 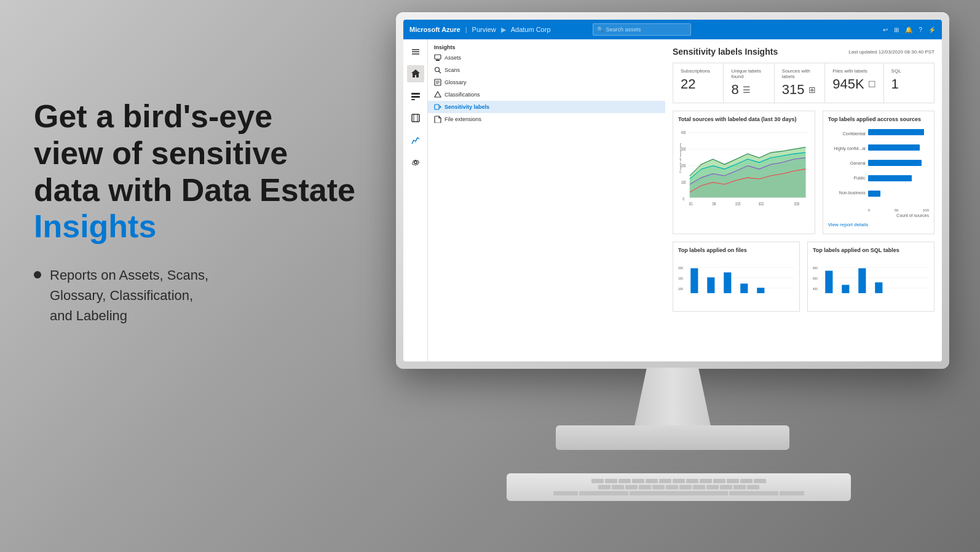 I want to click on monitor-stand-neck, so click(x=673, y=398).